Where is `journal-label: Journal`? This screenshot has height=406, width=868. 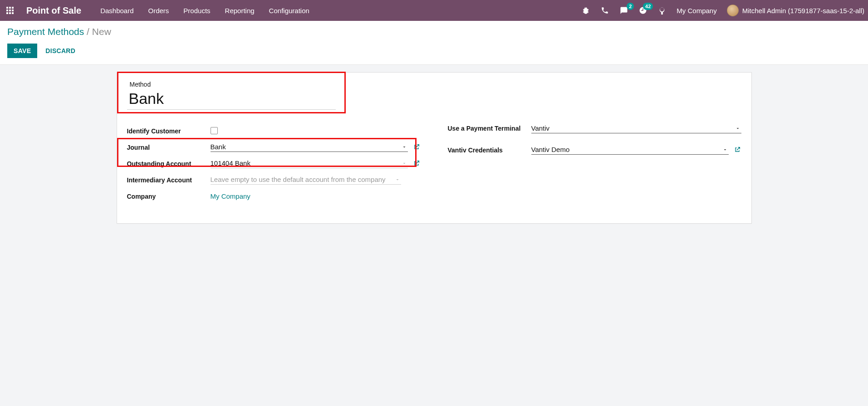
journal-label: Journal is located at coordinates (169, 147).